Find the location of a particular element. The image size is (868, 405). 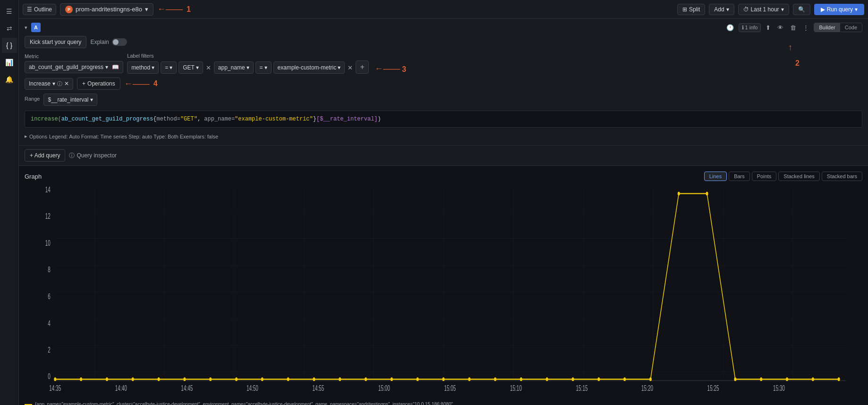

more-button: ⋮ is located at coordinates (806, 27).